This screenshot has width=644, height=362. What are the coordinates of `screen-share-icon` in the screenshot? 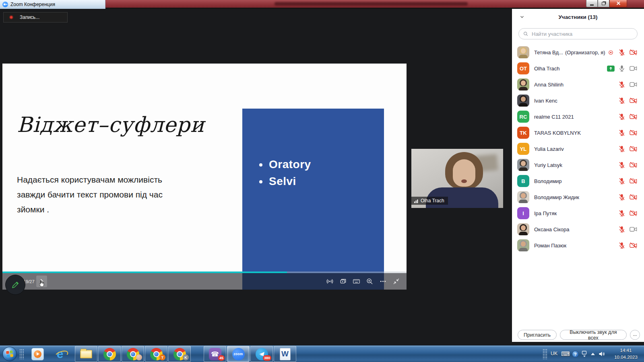 It's located at (611, 68).